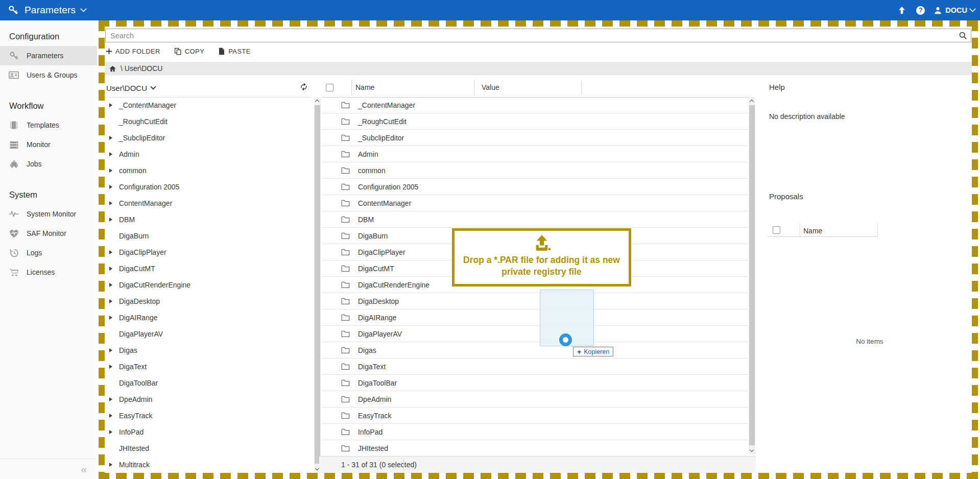 The height and width of the screenshot is (479, 980). Describe the element at coordinates (205, 350) in the screenshot. I see `tree-item: Digas` at that location.